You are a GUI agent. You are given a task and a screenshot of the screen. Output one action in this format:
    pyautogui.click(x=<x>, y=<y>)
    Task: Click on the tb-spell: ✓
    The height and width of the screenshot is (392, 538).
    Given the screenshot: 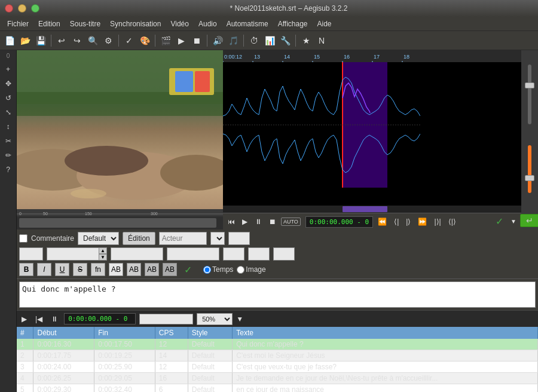 What is the action you would take?
    pyautogui.click(x=129, y=41)
    